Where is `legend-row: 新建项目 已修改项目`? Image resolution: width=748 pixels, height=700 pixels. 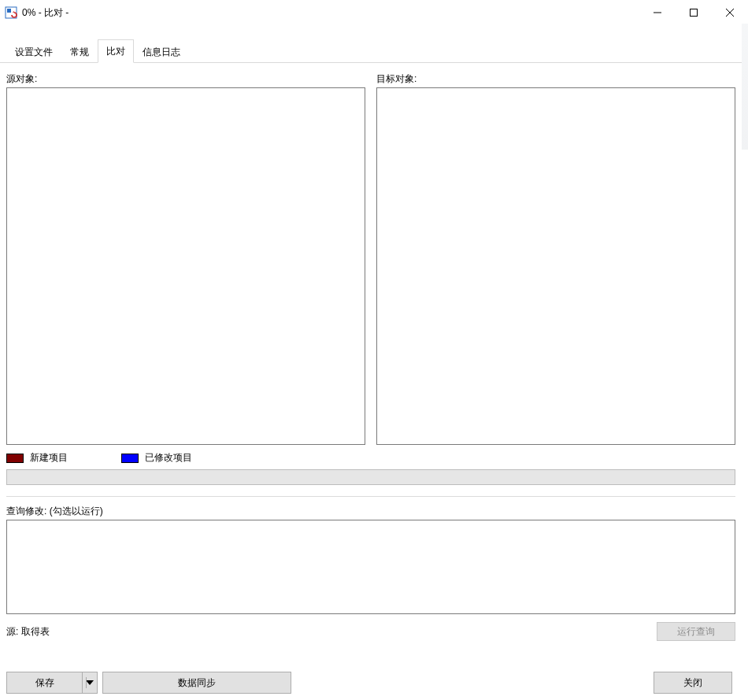 legend-row: 新建项目 已修改项目 is located at coordinates (371, 458).